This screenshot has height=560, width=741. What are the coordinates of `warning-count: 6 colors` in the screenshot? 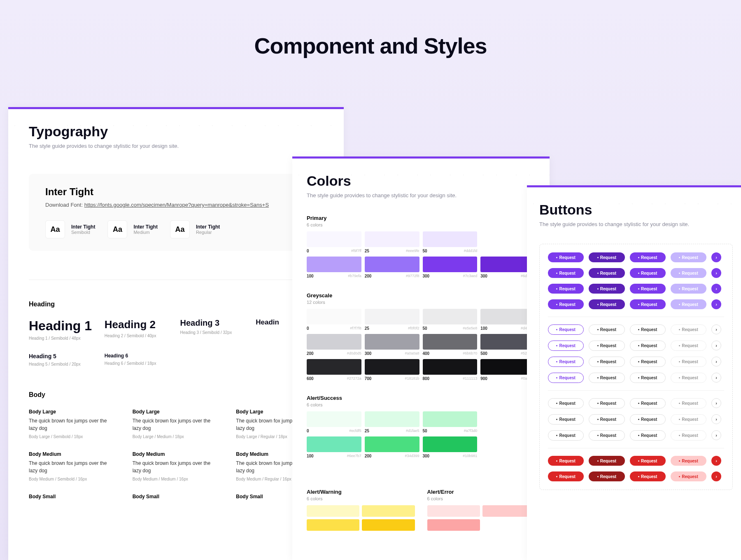 It's located at (361, 499).